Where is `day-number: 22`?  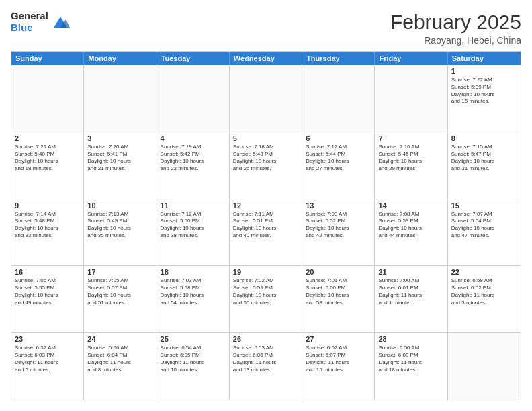
day-number: 22 is located at coordinates (484, 272).